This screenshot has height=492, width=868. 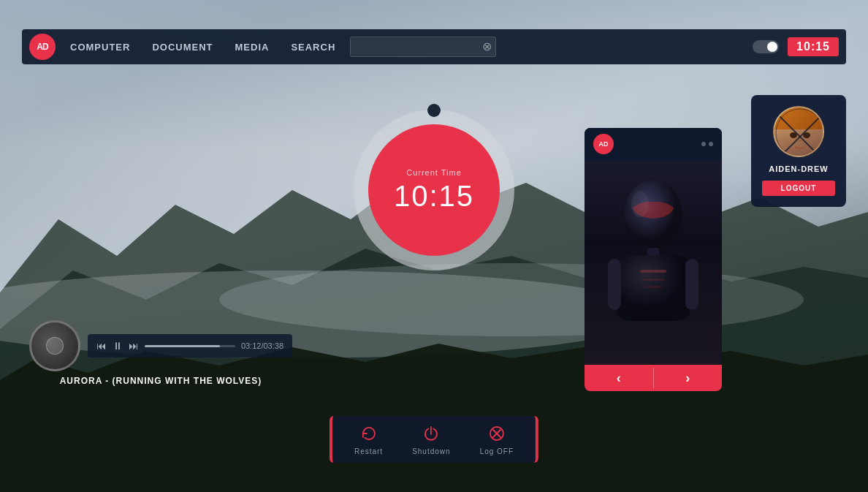 What do you see at coordinates (368, 439) in the screenshot?
I see `dock-restart: Restart` at bounding box center [368, 439].